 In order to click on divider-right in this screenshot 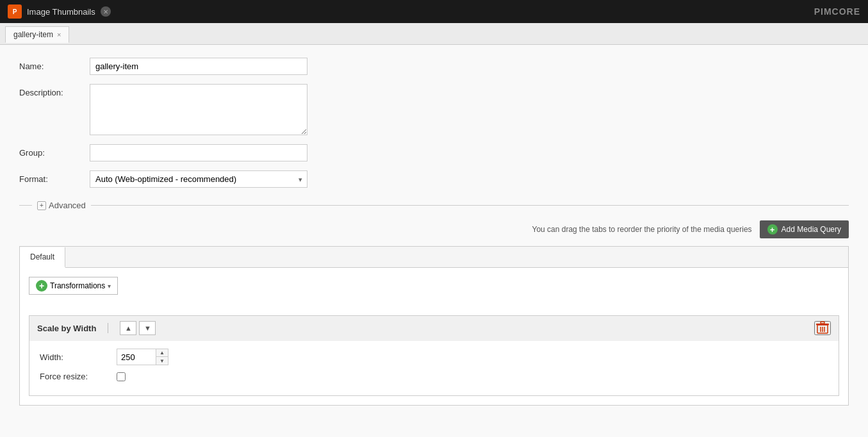, I will do `click(470, 205)`.